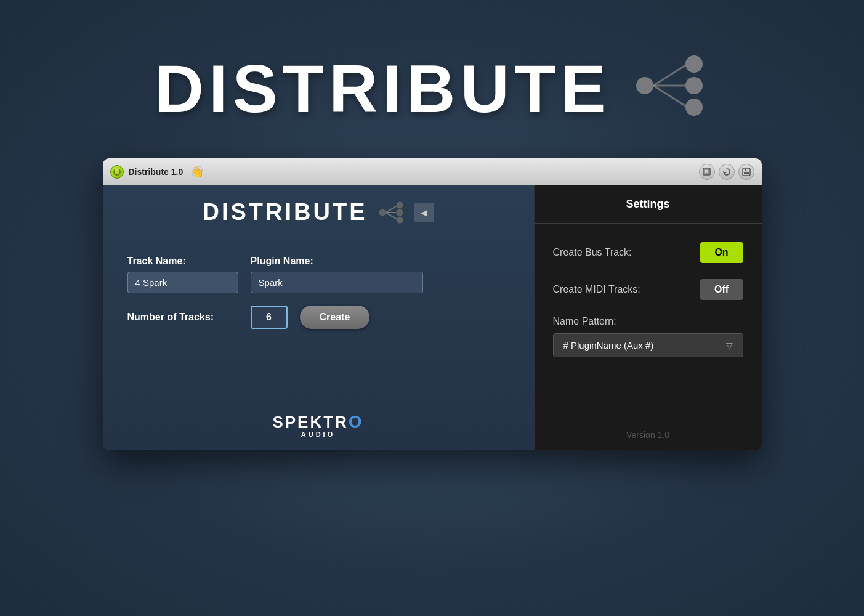 This screenshot has height=616, width=864. What do you see at coordinates (648, 204) in the screenshot?
I see `settings-title: Settings` at bounding box center [648, 204].